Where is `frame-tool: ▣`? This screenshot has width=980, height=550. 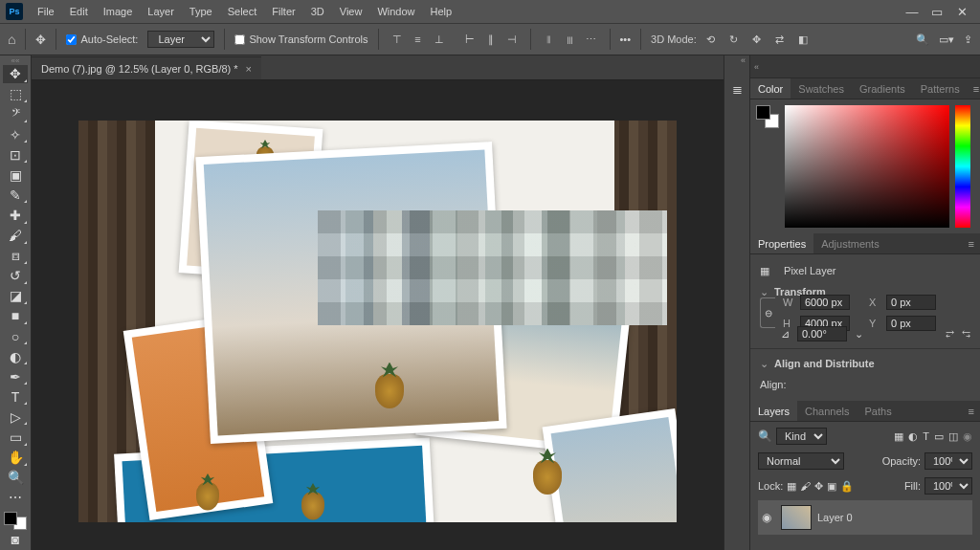
frame-tool: ▣ is located at coordinates (15, 174).